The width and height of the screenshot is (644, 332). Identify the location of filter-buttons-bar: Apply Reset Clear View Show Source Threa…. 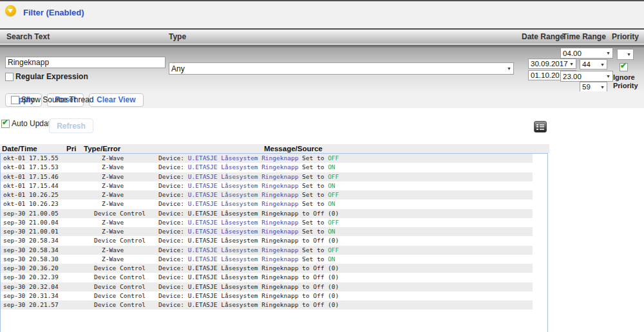
(322, 100).